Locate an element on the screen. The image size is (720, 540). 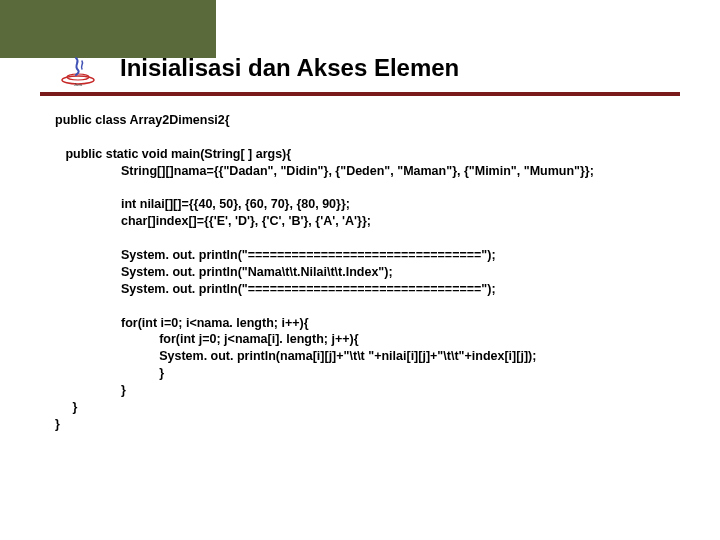
slide-title: Inisialisasi dan Akses Elemen is located at coordinates (290, 68).